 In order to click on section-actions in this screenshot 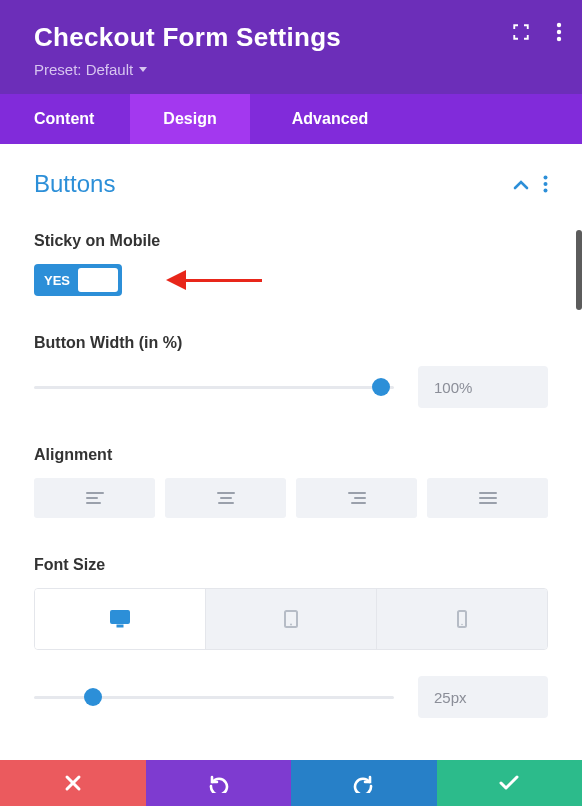, I will do `click(530, 184)`.